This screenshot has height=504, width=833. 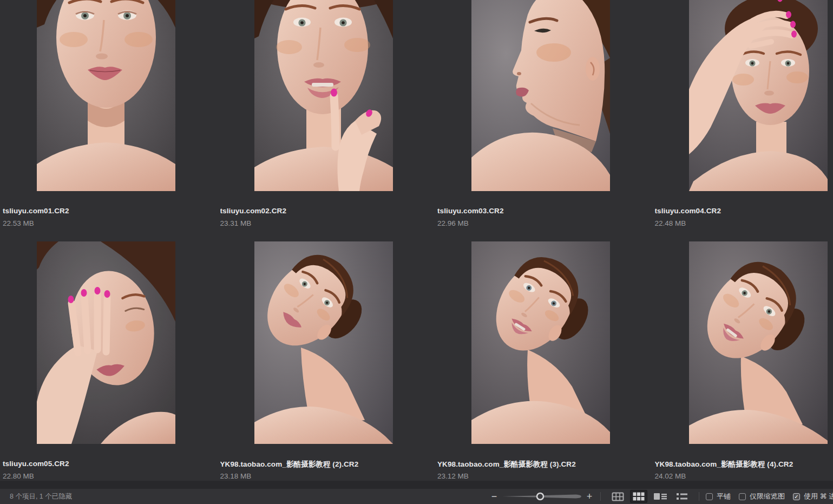 I want to click on file-item: YK98.taobao.com_影酷摄影教程 (3).CR2 23.12 MB, so click(x=543, y=368).